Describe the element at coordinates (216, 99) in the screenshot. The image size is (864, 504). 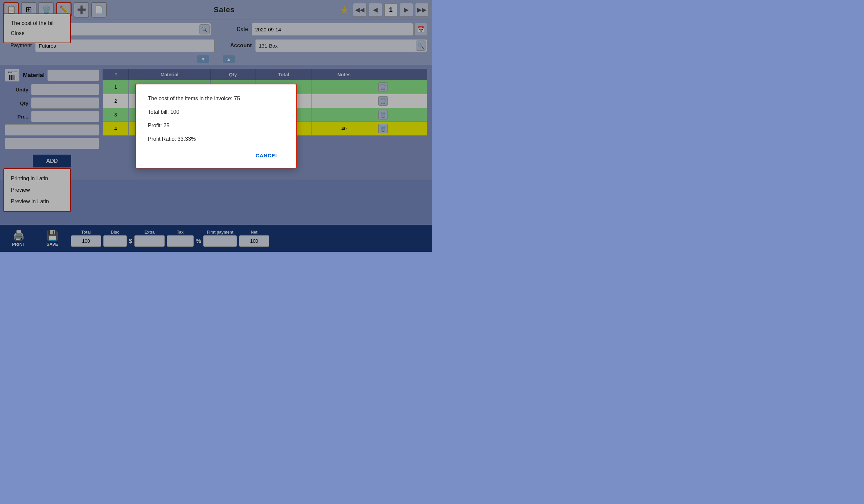
I see `modal-line1: The cost of the items in the invoice: 75` at that location.